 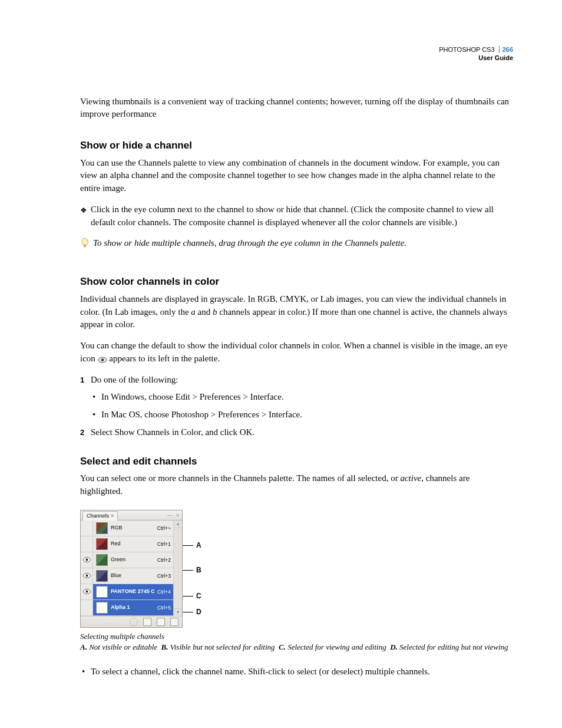 What do you see at coordinates (127, 560) in the screenshot?
I see `channel-row-green: GreenCtrl+2` at bounding box center [127, 560].